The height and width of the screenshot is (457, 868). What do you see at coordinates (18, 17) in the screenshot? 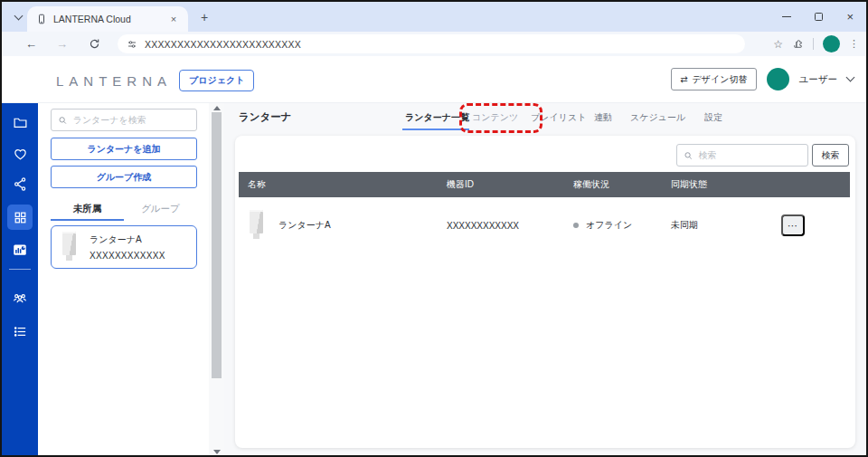
I see `tab-search-button` at bounding box center [18, 17].